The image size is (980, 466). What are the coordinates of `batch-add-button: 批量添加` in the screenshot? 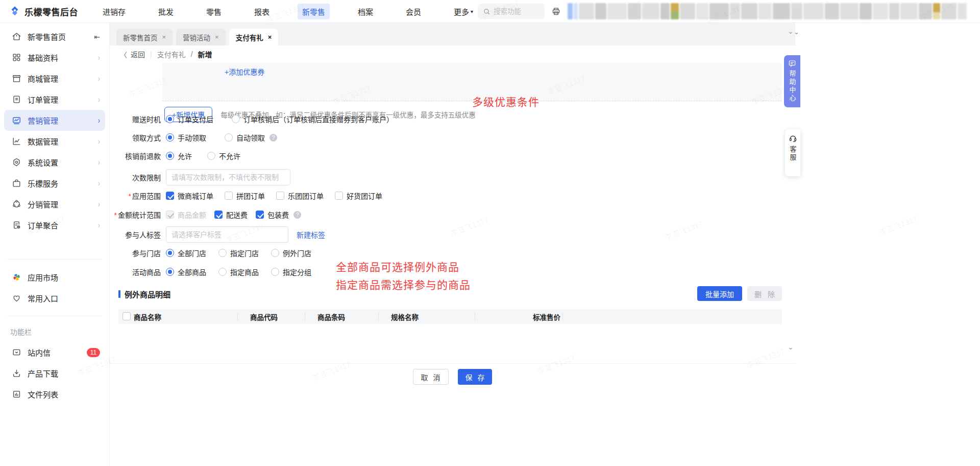 It's located at (720, 293).